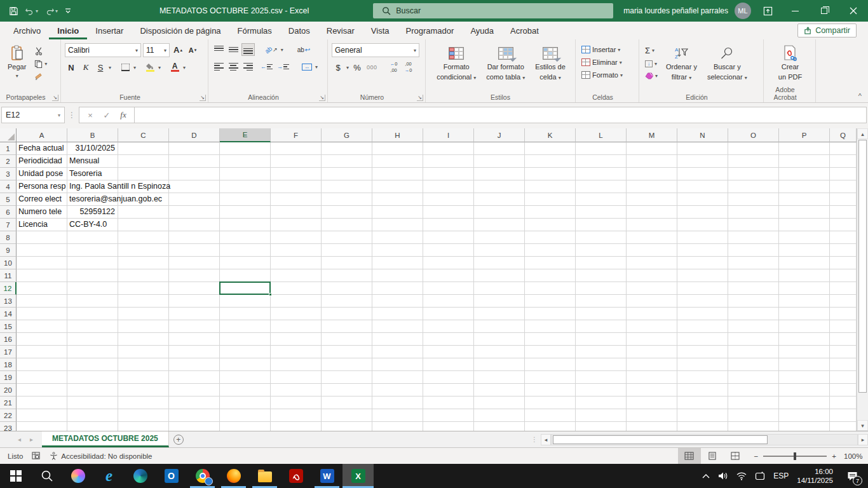  Describe the element at coordinates (430, 30) in the screenshot. I see `tab-programador: Programador` at that location.